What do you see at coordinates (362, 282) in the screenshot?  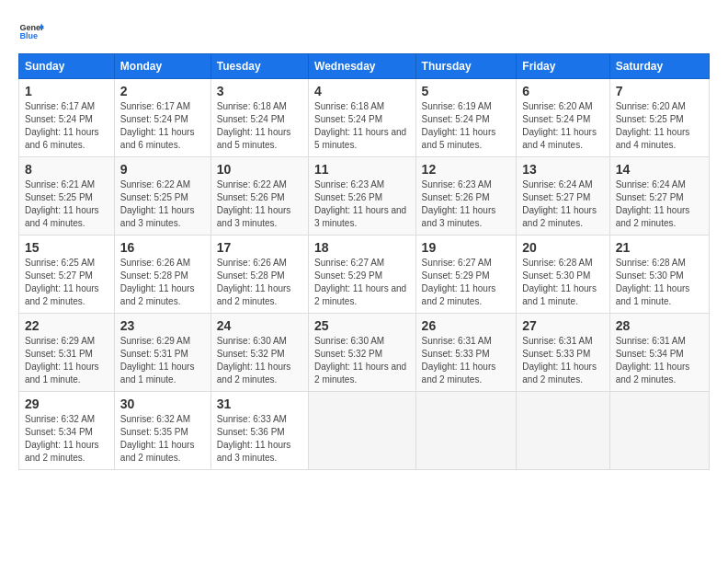 I see `day-info: Sunrise: 6:27 AM Sunset: 5:29 PM Dayligh…` at bounding box center [362, 282].